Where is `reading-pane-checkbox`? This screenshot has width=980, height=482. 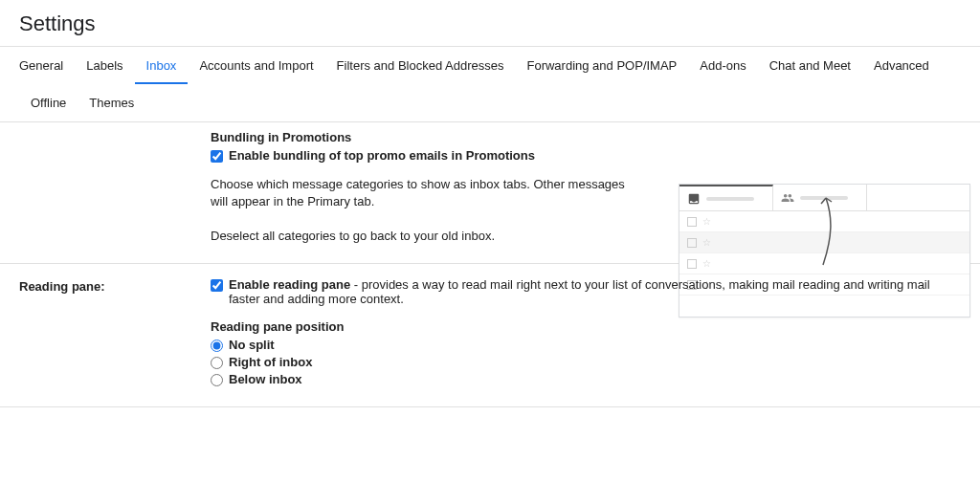 reading-pane-checkbox is located at coordinates (216, 285).